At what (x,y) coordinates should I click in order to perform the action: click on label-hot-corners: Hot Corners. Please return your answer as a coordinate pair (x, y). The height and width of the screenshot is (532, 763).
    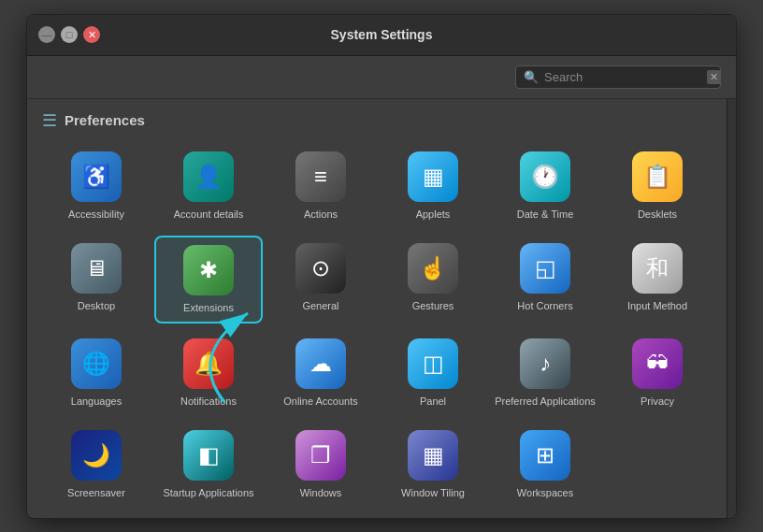
    Looking at the image, I should click on (544, 306).